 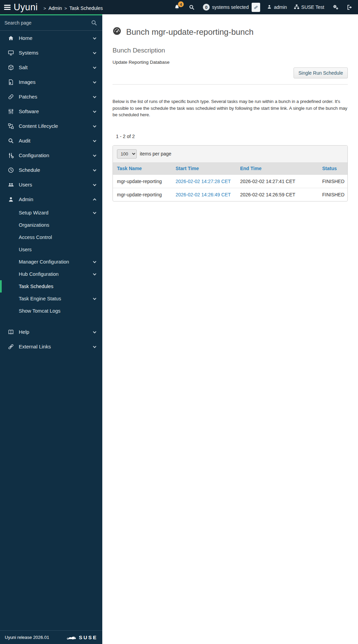 I want to click on notifications-bell-icon: 4, so click(x=177, y=7).